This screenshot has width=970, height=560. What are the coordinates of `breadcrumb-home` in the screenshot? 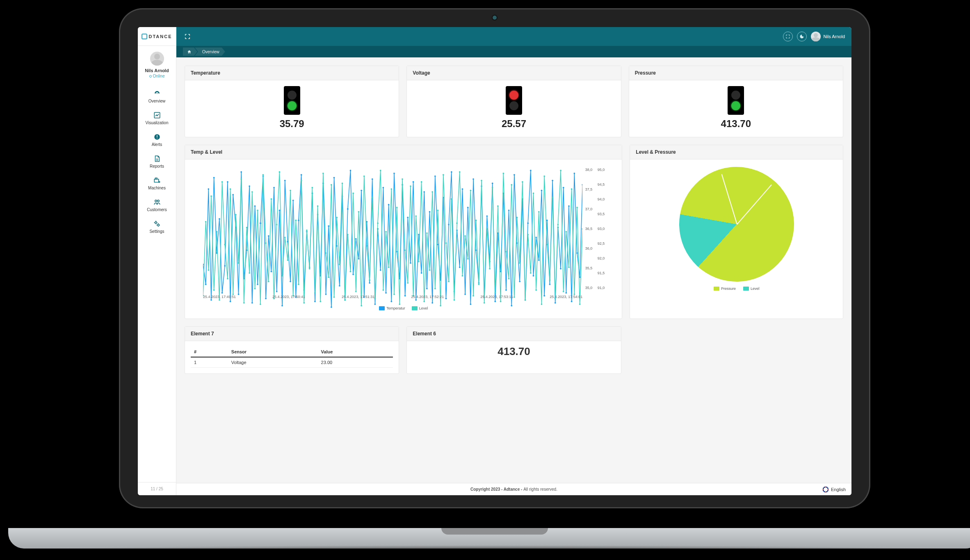 It's located at (190, 52).